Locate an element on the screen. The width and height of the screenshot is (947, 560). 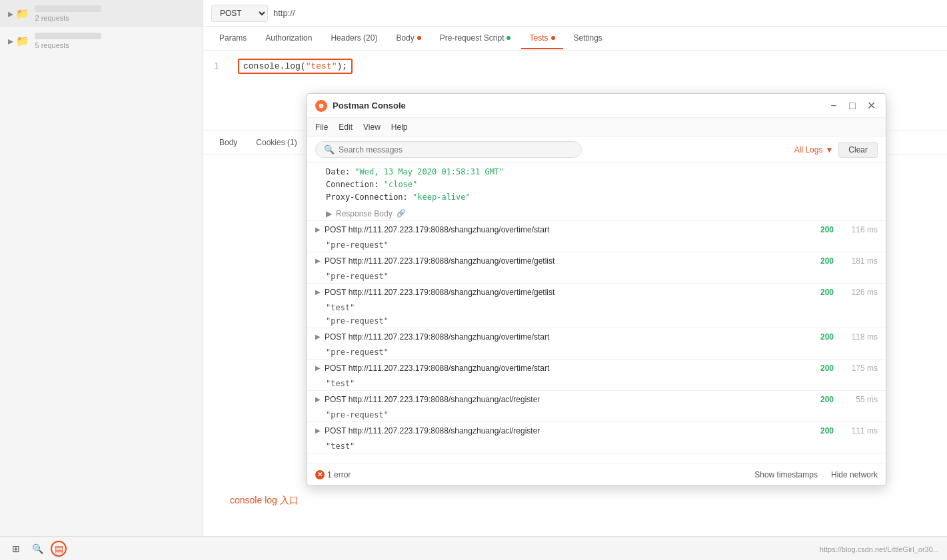
log-entry-6-header: ▶ POST http://111.207.223.179:8088/shang… is located at coordinates (596, 431).